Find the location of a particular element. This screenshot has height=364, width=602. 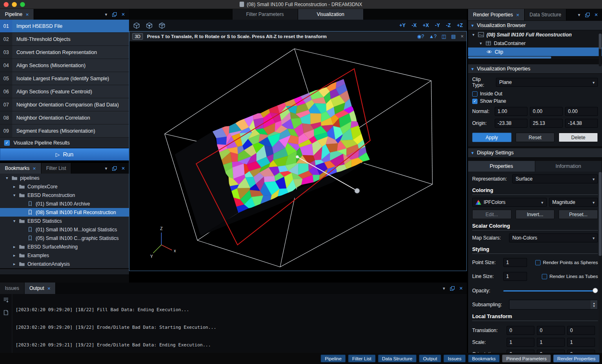

3d-mode-badge: 3D is located at coordinates (138, 36).